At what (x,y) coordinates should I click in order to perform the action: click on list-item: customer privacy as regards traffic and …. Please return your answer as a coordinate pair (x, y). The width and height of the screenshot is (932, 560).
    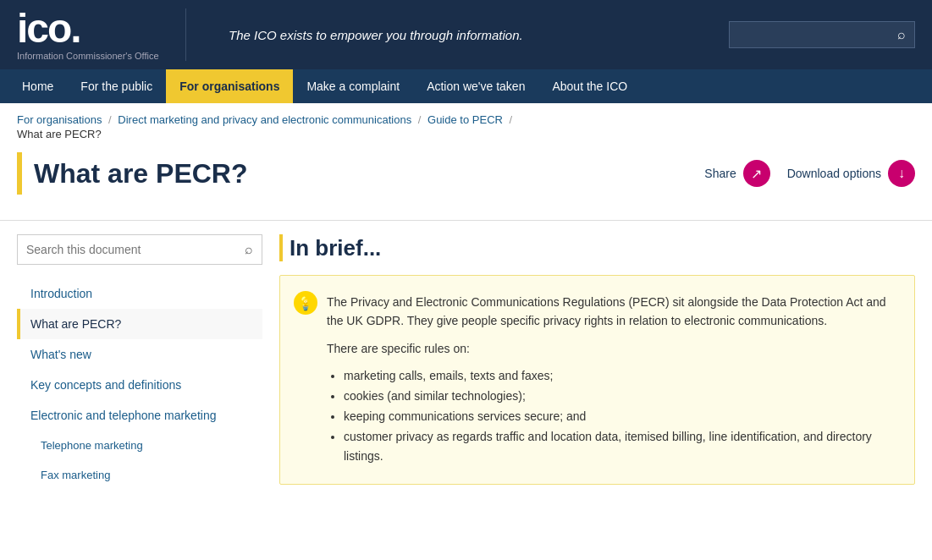
    Looking at the image, I should click on (620, 447).